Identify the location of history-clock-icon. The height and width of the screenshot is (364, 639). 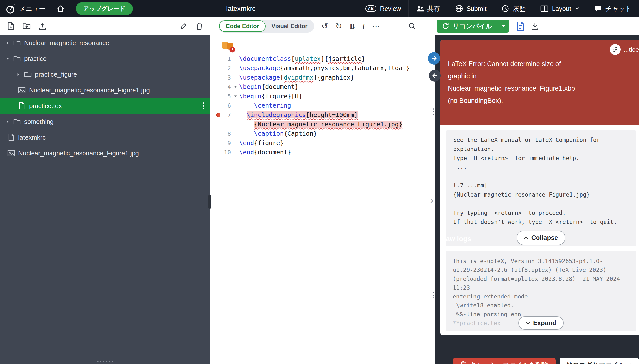
(505, 8).